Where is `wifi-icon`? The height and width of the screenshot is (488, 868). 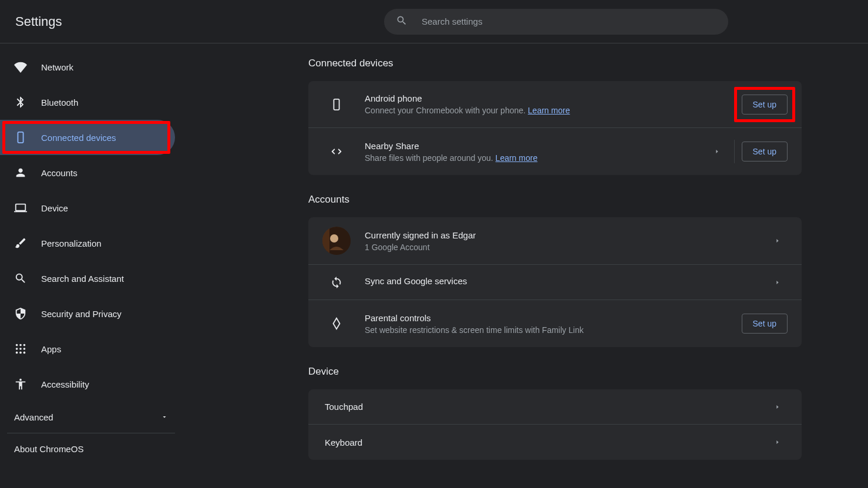
wifi-icon is located at coordinates (21, 67).